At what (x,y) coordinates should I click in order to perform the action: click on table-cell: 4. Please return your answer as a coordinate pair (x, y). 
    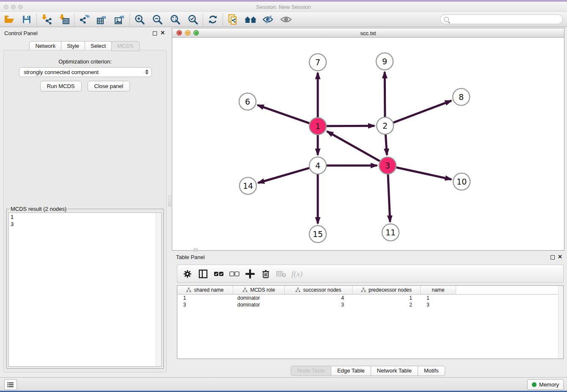
    Looking at the image, I should click on (319, 298).